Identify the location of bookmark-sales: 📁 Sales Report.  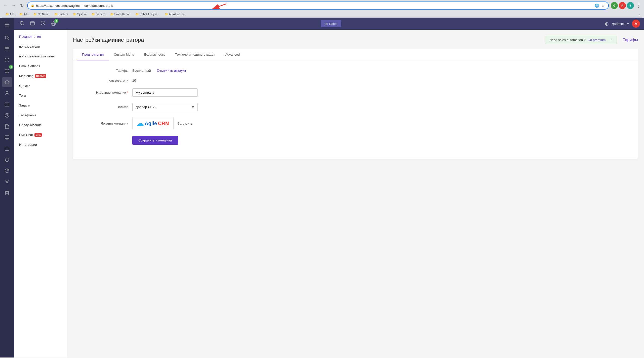
(120, 14).